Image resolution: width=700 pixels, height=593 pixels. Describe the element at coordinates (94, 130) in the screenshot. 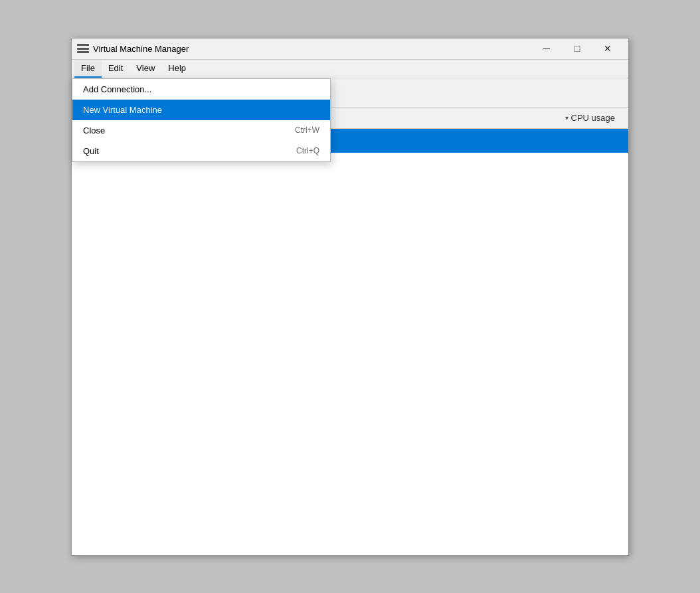

I see `close-label: Close` at that location.